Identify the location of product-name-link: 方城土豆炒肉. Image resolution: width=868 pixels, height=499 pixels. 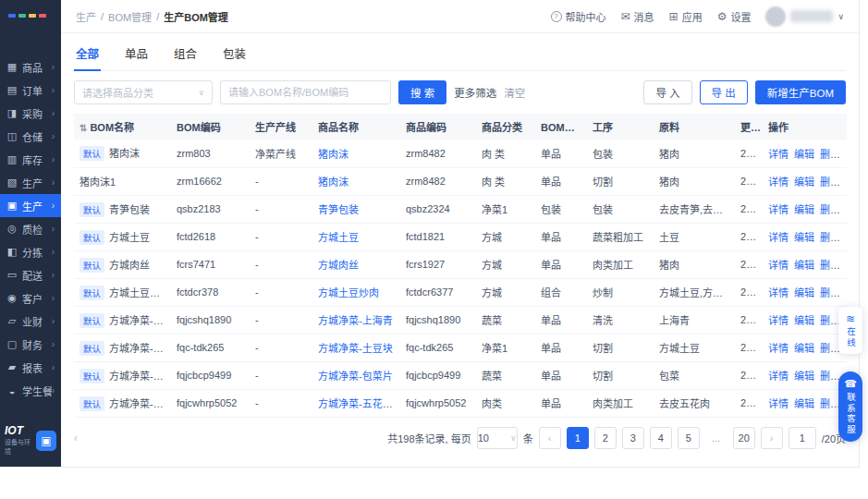
(348, 293).